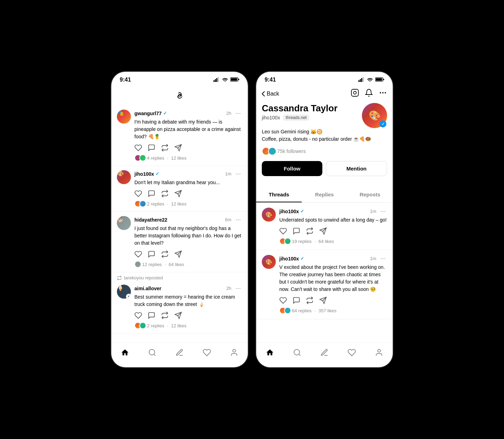 The image size is (504, 439). Describe the element at coordinates (369, 94) in the screenshot. I see `bell-btn` at that location.